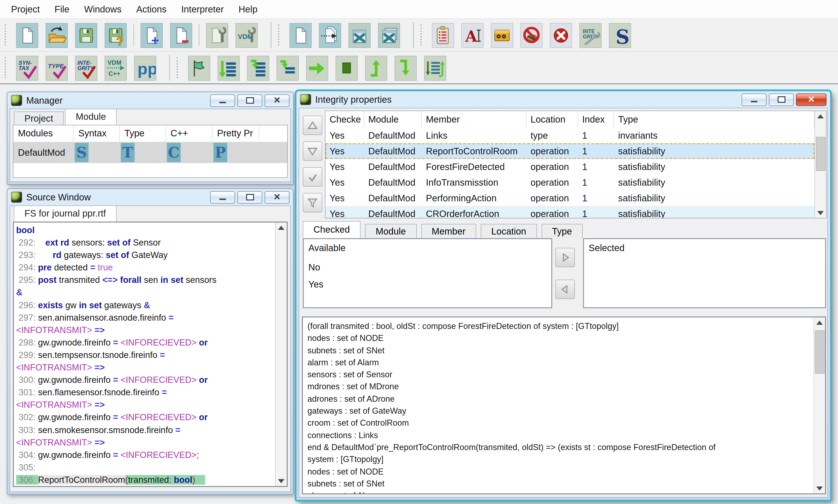 The width and height of the screenshot is (838, 504). I want to click on source-scrollbar, so click(281, 354).